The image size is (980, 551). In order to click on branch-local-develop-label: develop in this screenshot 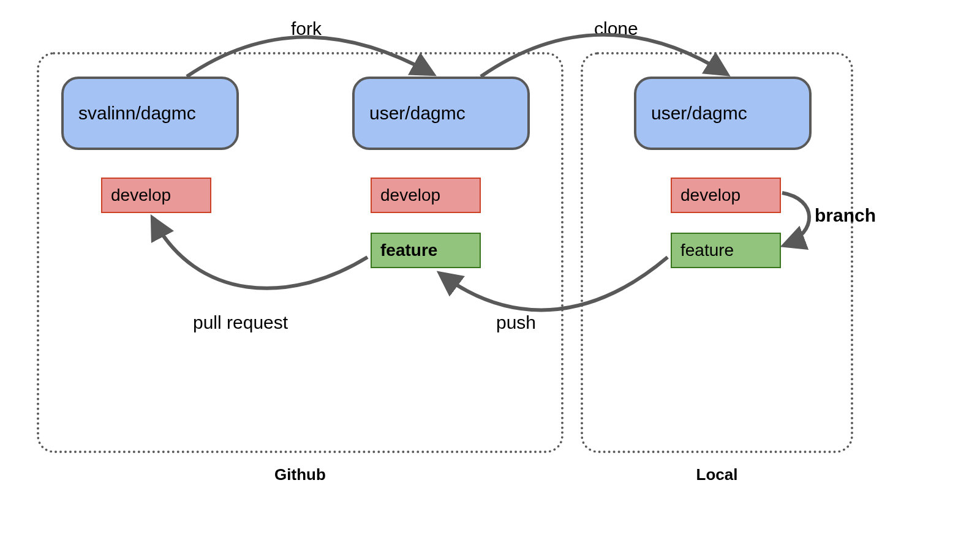, I will do `click(710, 195)`.